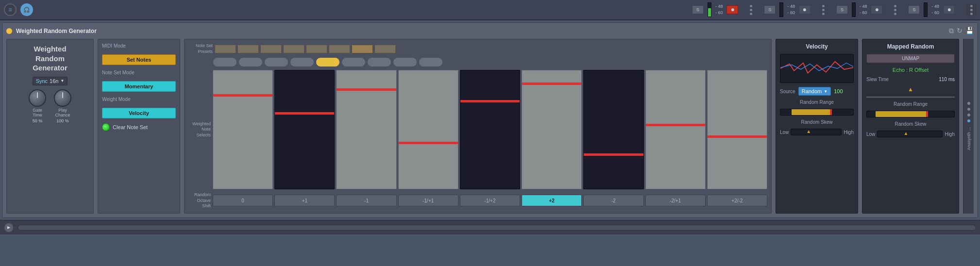  What do you see at coordinates (304, 200) in the screenshot?
I see `octave-btn-1: +1` at bounding box center [304, 200].